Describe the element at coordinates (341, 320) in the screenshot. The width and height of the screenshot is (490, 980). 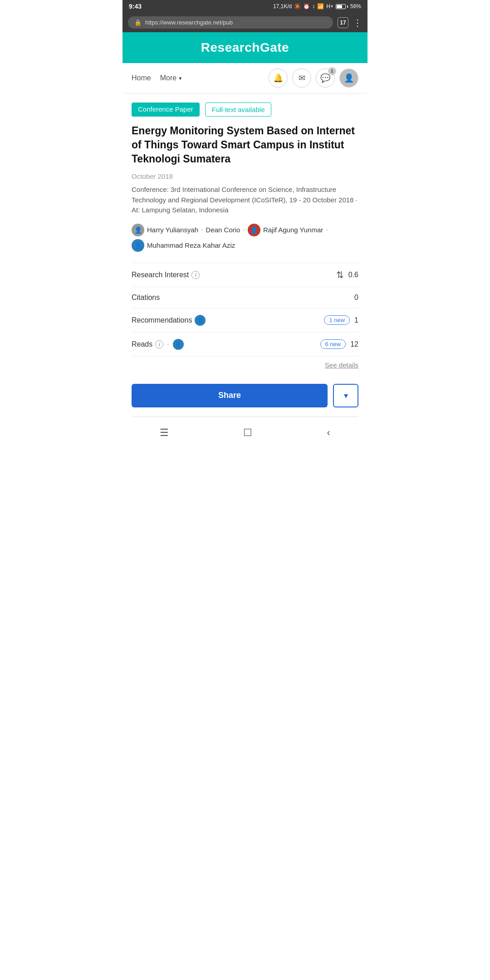
I see `recommendations-value-area: 1 new 1` at that location.